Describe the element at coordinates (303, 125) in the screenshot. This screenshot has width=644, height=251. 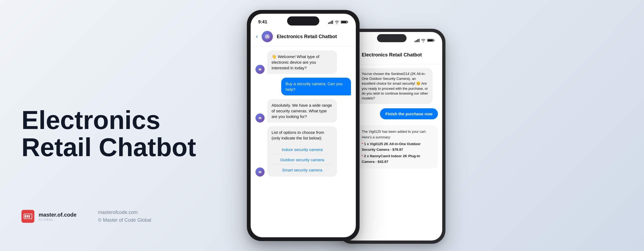
I see `phone-inner-1: 9:41` at that location.